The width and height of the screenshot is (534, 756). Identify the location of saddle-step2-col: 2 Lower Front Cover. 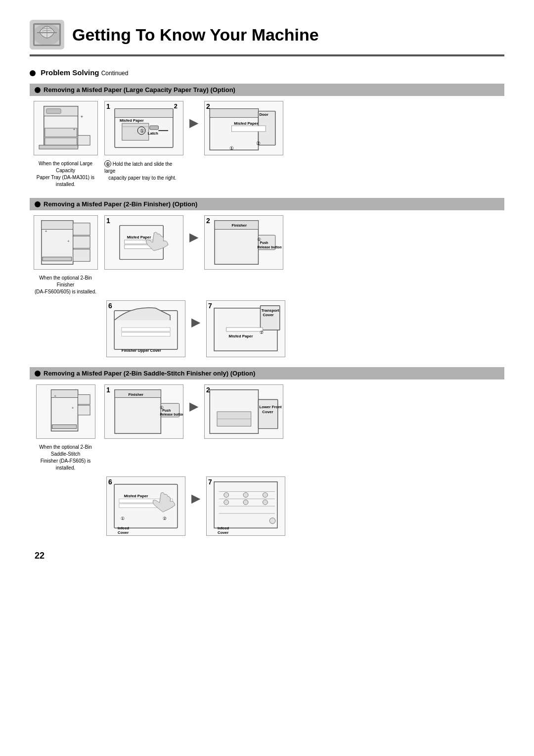
(244, 412).